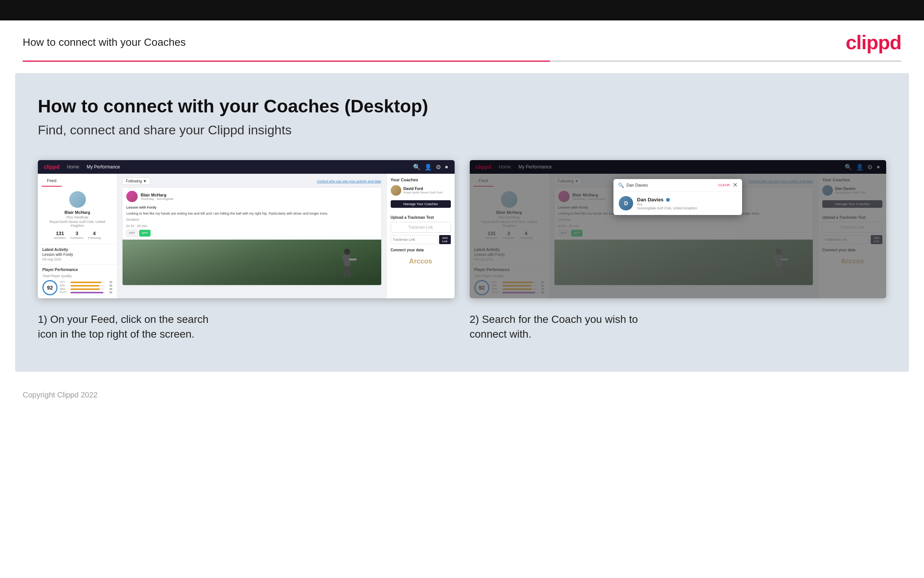 The width and height of the screenshot is (924, 578). What do you see at coordinates (423, 190) in the screenshot?
I see `coach-info-1: David Ford Royal North Devon Golf Club` at bounding box center [423, 190].